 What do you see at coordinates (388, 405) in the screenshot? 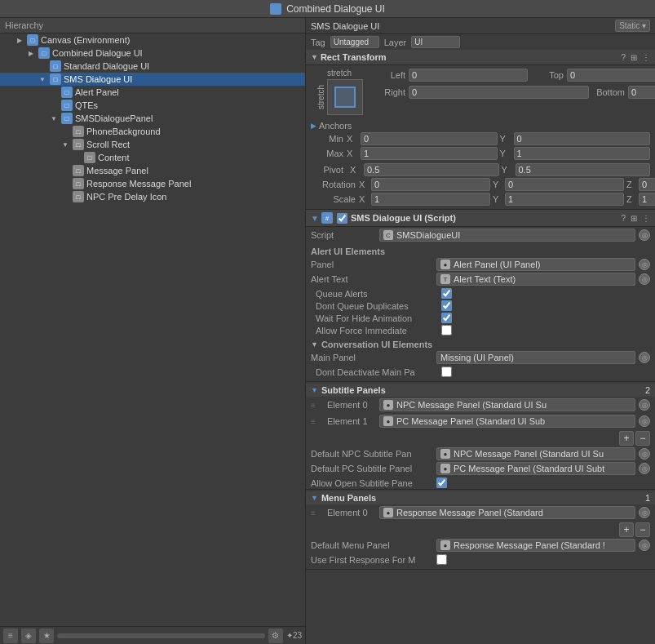
I see `elem0-icon: ●` at bounding box center [388, 405].